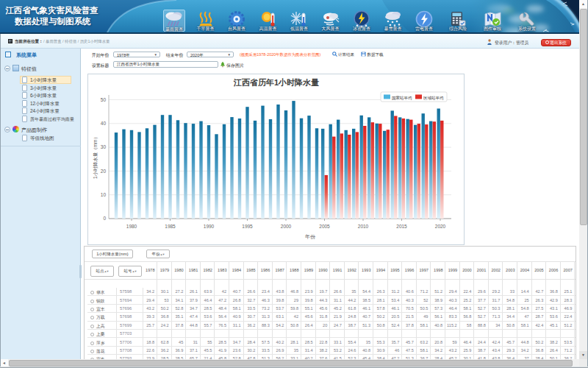 This screenshot has height=368, width=588. Describe the element at coordinates (171, 227) in the screenshot. I see `svg-text: 1985` at that location.